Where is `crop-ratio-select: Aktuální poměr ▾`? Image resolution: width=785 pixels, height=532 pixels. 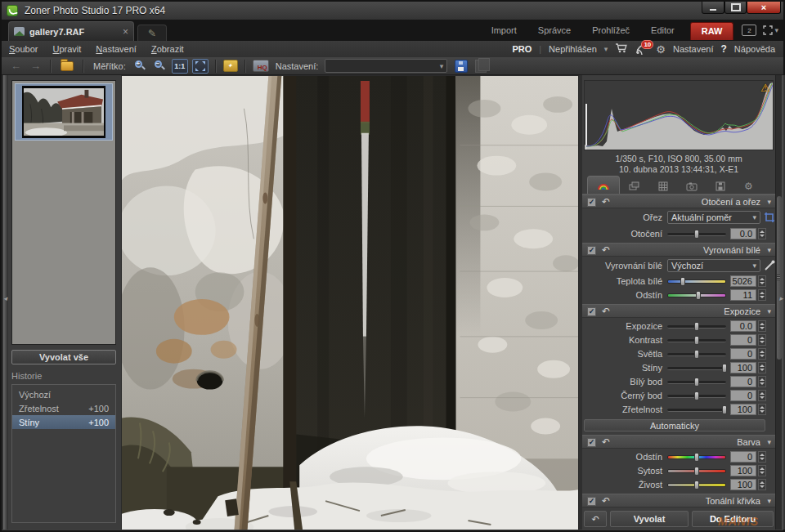
crop-ratio-select: Aktuální poměr ▾ is located at coordinates (714, 217).